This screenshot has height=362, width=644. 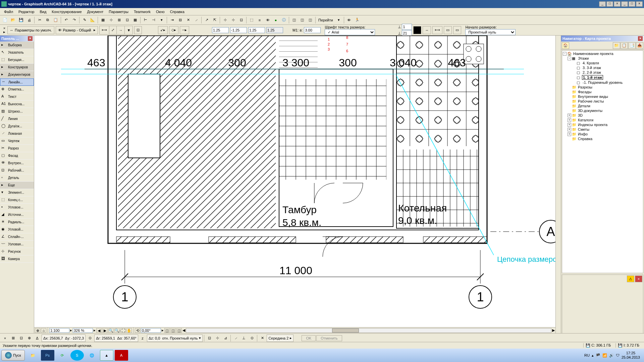 What do you see at coordinates (17, 89) in the screenshot?
I see `tool-: ⊕Отметка...` at bounding box center [17, 89].